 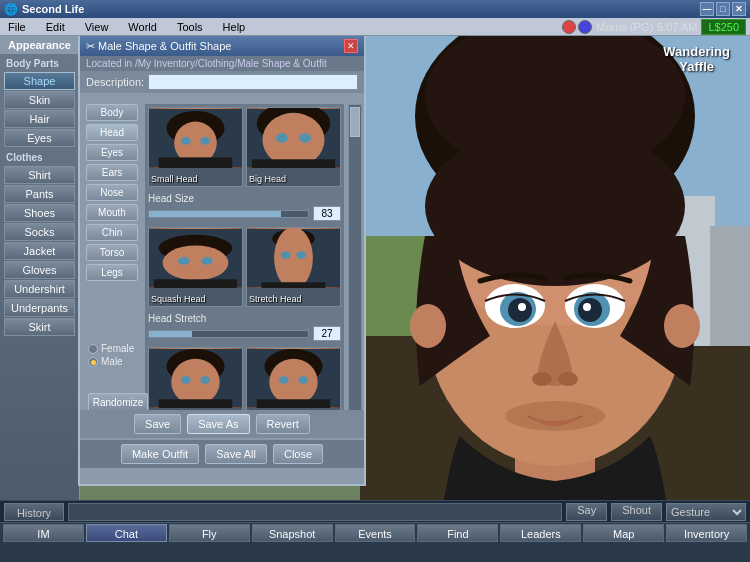 I want to click on menu-view: View, so click(x=97, y=27).